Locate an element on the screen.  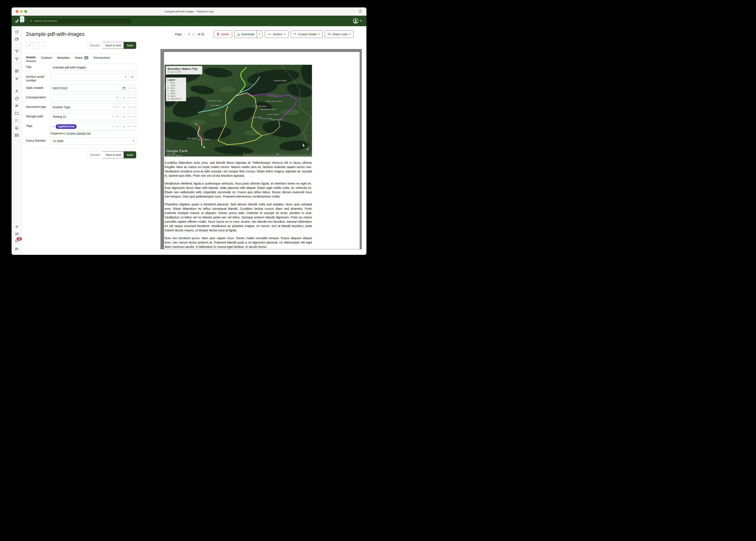
date-filter-button is located at coordinates (132, 88).